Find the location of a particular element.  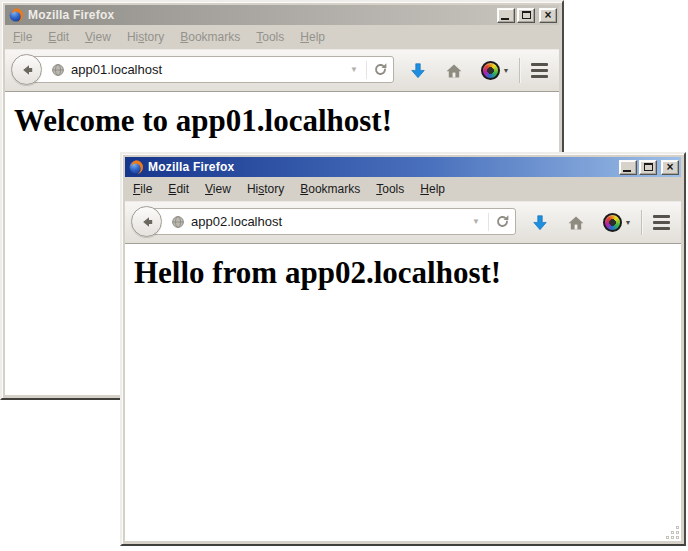

page-heading: Hello from app02.localhost! is located at coordinates (408, 273).